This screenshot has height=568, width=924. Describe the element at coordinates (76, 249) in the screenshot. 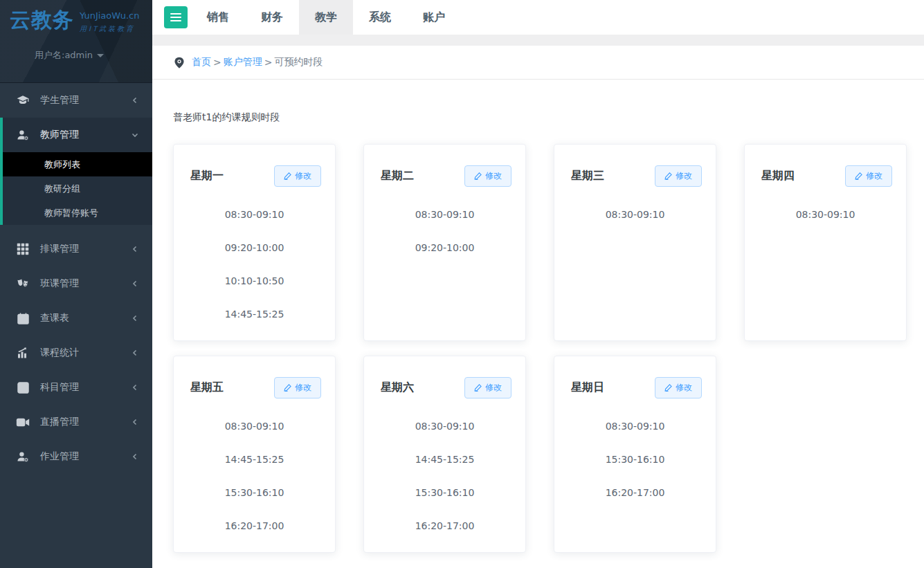

I see `sidebar-item-scheduling-mgmt: 排课管理` at that location.